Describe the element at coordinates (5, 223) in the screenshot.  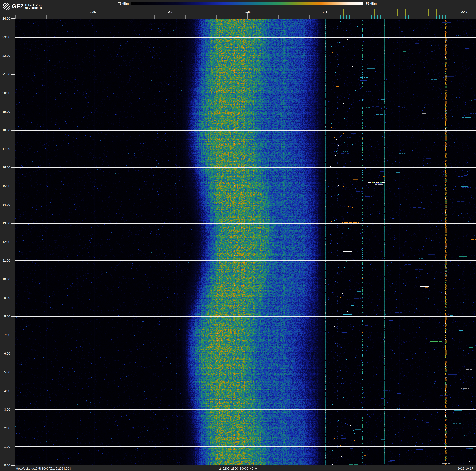
I see `time-tick-label: 13:00` at that location.